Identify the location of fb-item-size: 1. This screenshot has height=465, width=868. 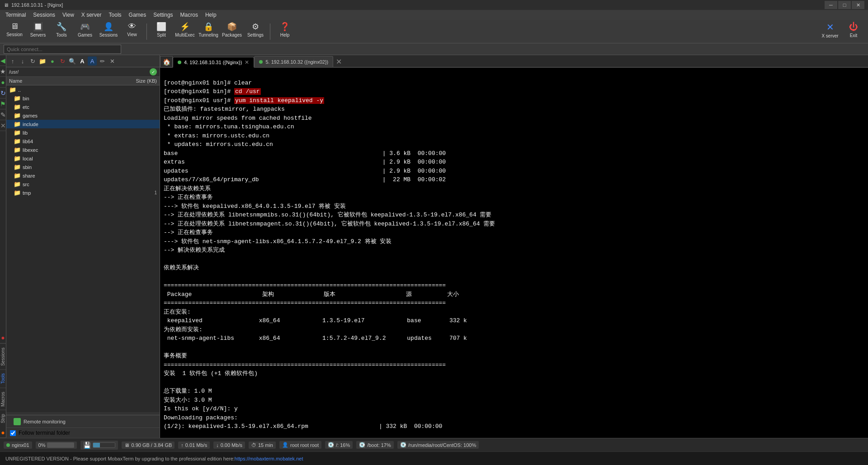
(150, 193).